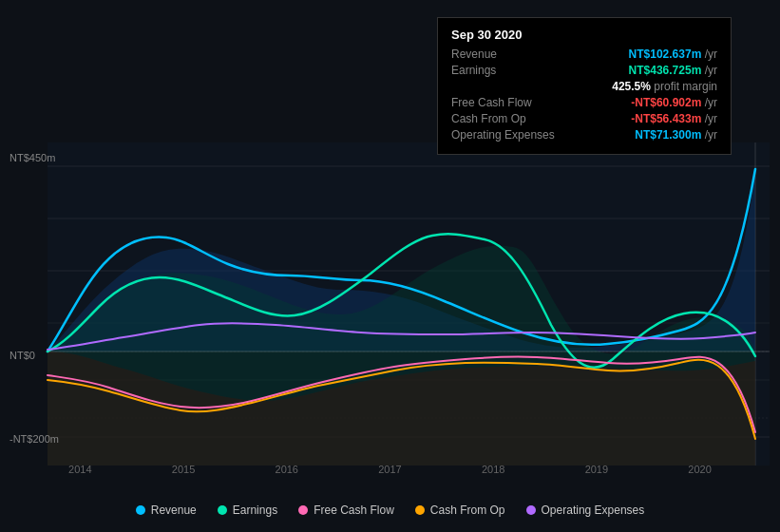 The height and width of the screenshot is (532, 780). I want to click on legend-label-revenue: Revenue, so click(174, 510).